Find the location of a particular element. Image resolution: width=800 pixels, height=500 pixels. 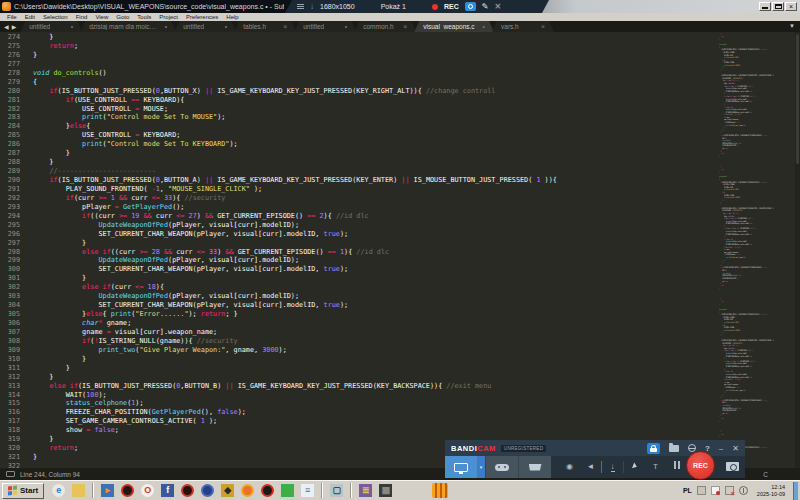

code-line: 314 WAIT(100); is located at coordinates (359, 396).